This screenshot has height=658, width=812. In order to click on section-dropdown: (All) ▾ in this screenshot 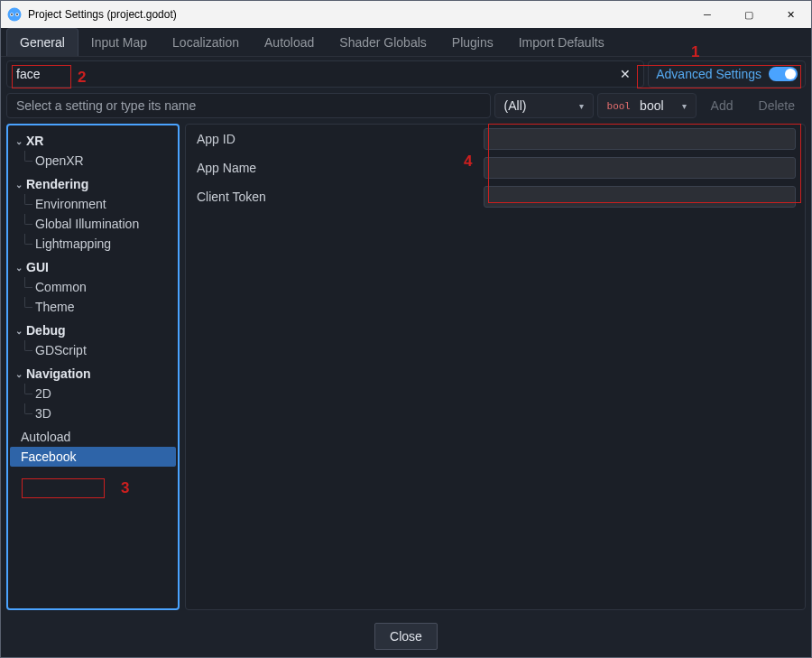, I will do `click(544, 106)`.